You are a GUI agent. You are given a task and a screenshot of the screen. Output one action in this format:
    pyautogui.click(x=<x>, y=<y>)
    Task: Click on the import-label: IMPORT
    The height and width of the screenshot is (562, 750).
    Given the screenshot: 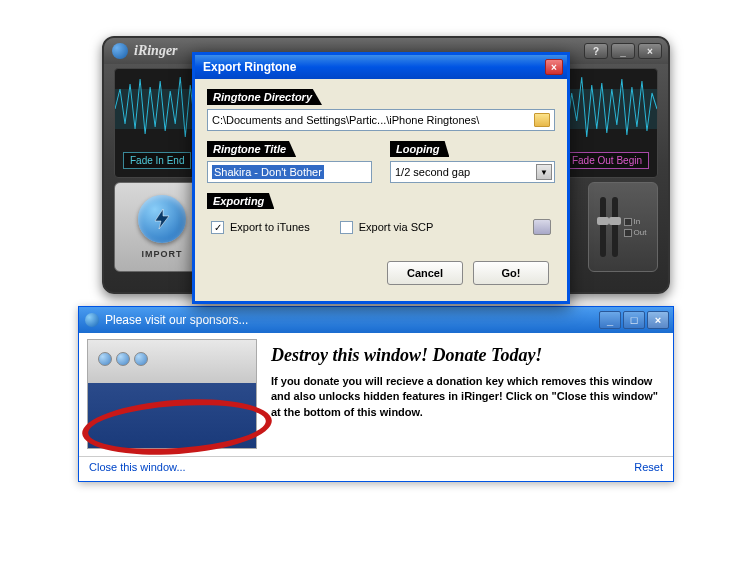 What is the action you would take?
    pyautogui.click(x=162, y=254)
    